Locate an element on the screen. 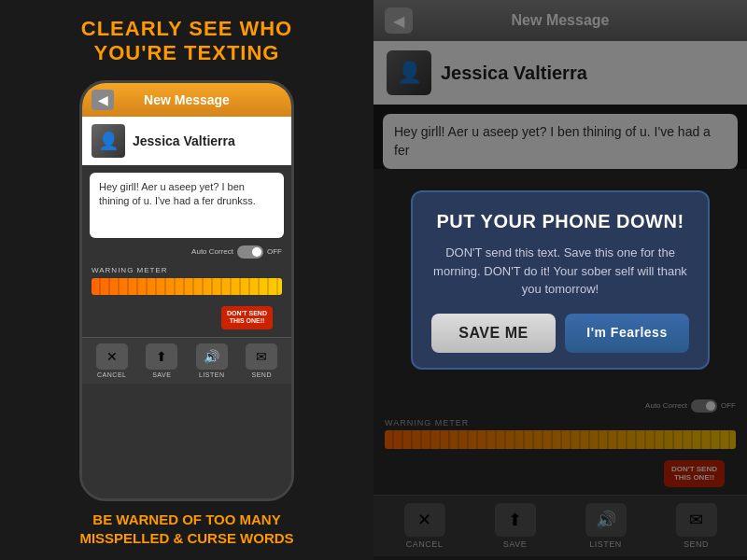 The width and height of the screenshot is (747, 560). modal-title: PUT YOUR PHONE DOWN! is located at coordinates (560, 222).